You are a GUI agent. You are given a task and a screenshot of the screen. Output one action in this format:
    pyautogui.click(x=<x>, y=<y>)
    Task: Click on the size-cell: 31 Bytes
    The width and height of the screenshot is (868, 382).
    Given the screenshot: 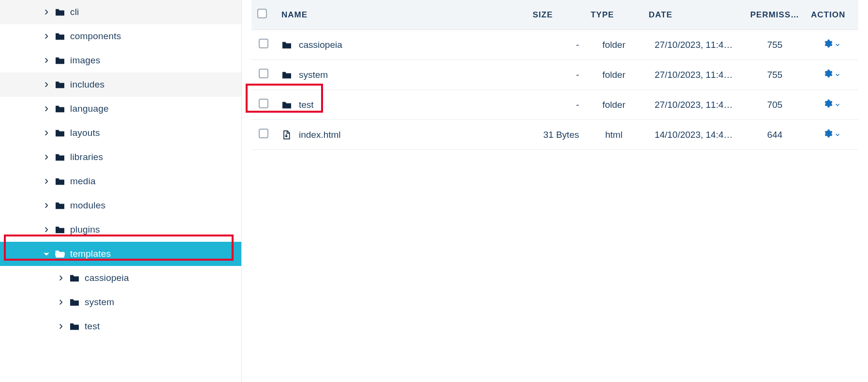 What is the action you would take?
    pyautogui.click(x=556, y=135)
    